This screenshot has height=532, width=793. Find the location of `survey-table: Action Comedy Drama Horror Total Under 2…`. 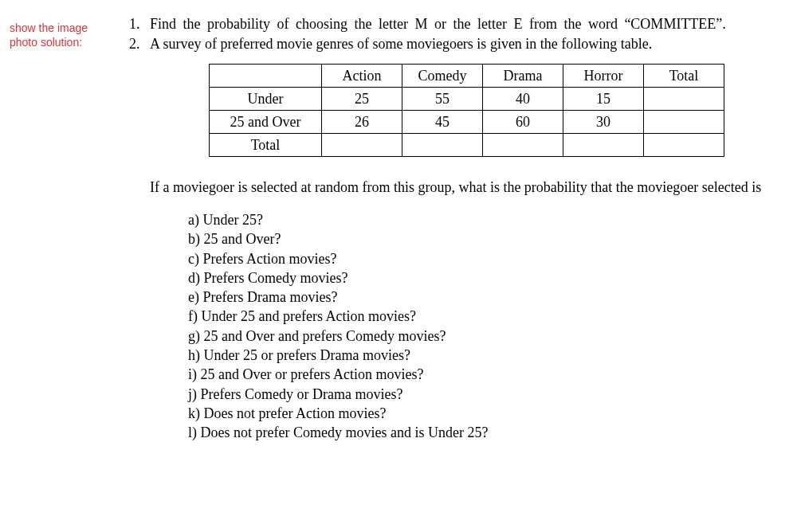

survey-table: Action Comedy Drama Horror Total Under 2… is located at coordinates (467, 110).